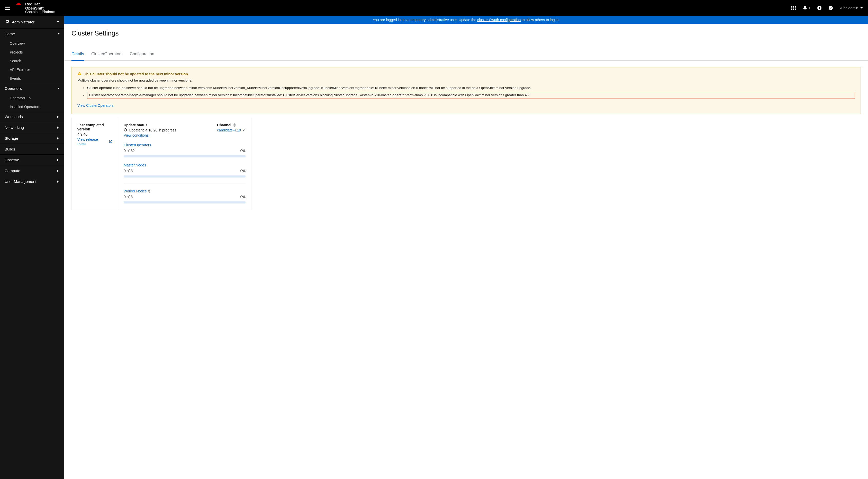 Image resolution: width=868 pixels, height=479 pixels. I want to click on perspective-label: Administrator, so click(23, 22).